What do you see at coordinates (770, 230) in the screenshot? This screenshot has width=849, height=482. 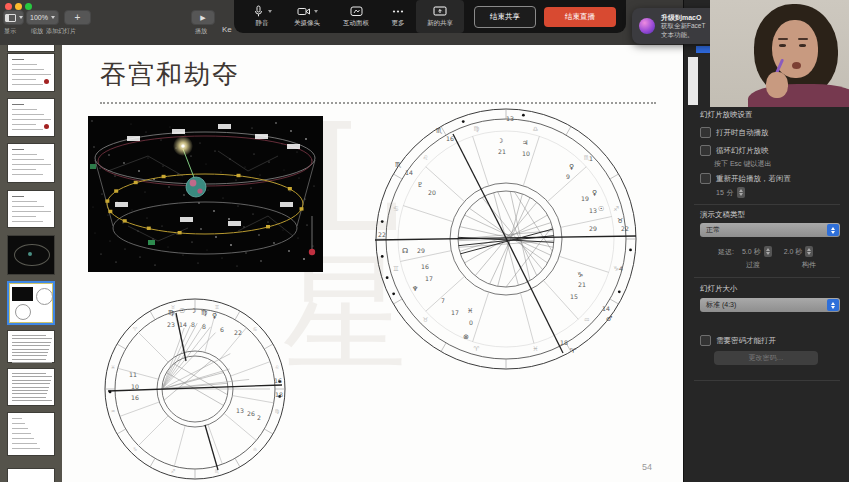 I see `presentation-type-dropdown: 正常` at bounding box center [770, 230].